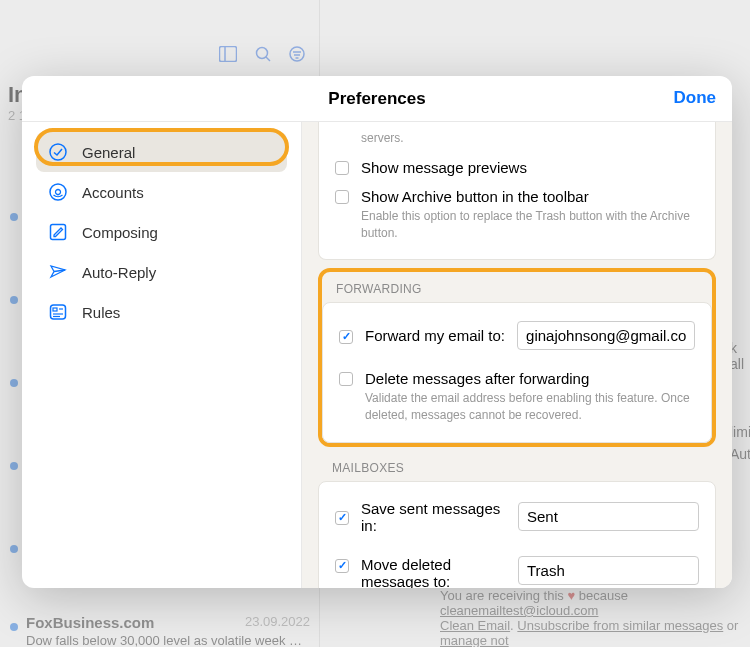  Describe the element at coordinates (524, 468) in the screenshot. I see `mailboxes-section-label: MAILBOXES` at that location.